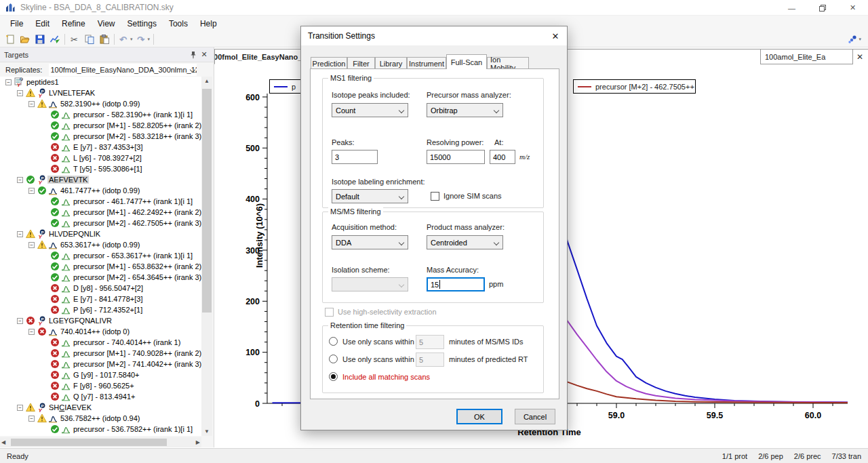  Describe the element at coordinates (42, 24) in the screenshot. I see `menu-item-edit: Edit` at that location.